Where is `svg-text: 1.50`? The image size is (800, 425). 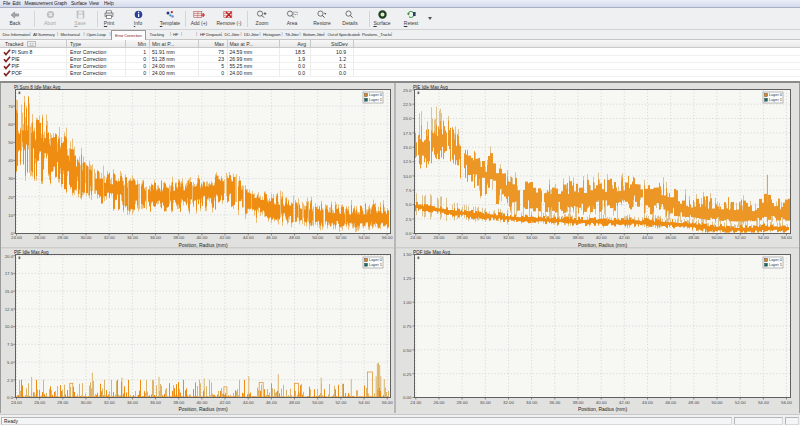 svg-text: 1.50 is located at coordinates (408, 254).